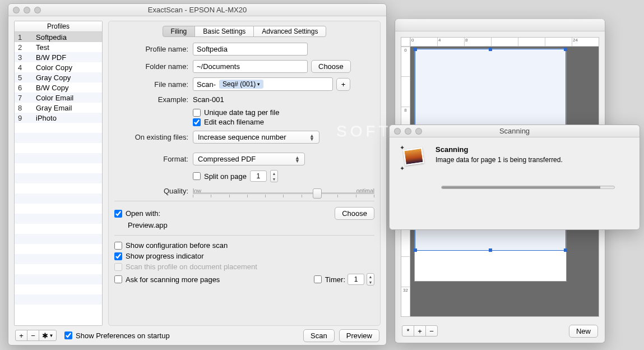 This screenshot has width=644, height=350. I want to click on scan-thumbnail-icon: ✦ ✦, so click(414, 158).